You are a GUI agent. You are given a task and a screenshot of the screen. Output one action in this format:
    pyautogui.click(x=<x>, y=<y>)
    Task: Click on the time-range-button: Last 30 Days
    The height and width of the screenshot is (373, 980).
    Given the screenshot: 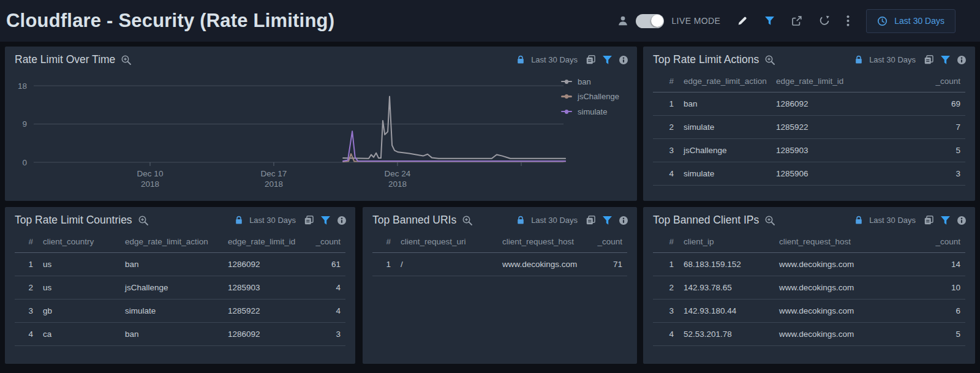 What is the action you would take?
    pyautogui.click(x=911, y=21)
    